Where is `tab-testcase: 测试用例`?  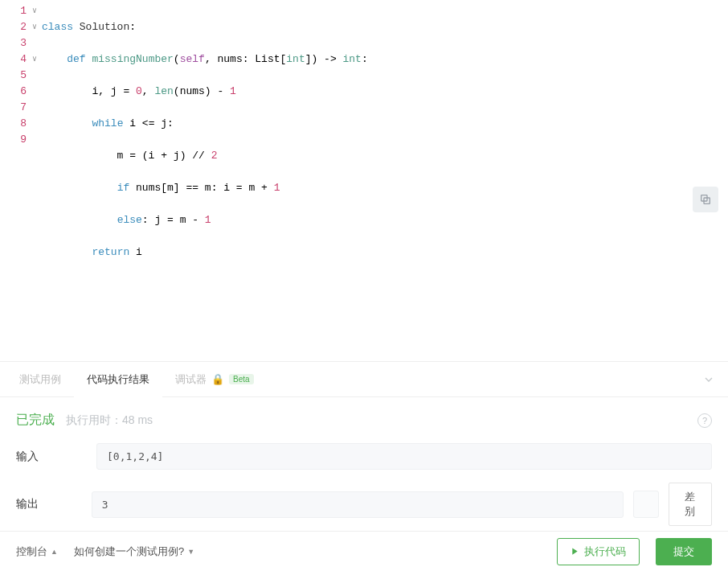 tab-testcase: 测试用例 is located at coordinates (40, 380).